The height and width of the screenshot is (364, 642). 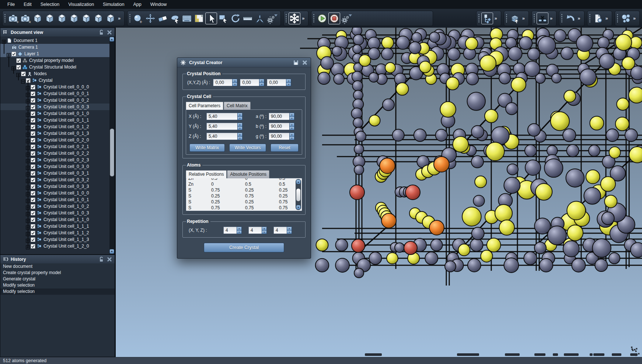 I want to click on spin-value-box: 90,00, so click(x=279, y=116).